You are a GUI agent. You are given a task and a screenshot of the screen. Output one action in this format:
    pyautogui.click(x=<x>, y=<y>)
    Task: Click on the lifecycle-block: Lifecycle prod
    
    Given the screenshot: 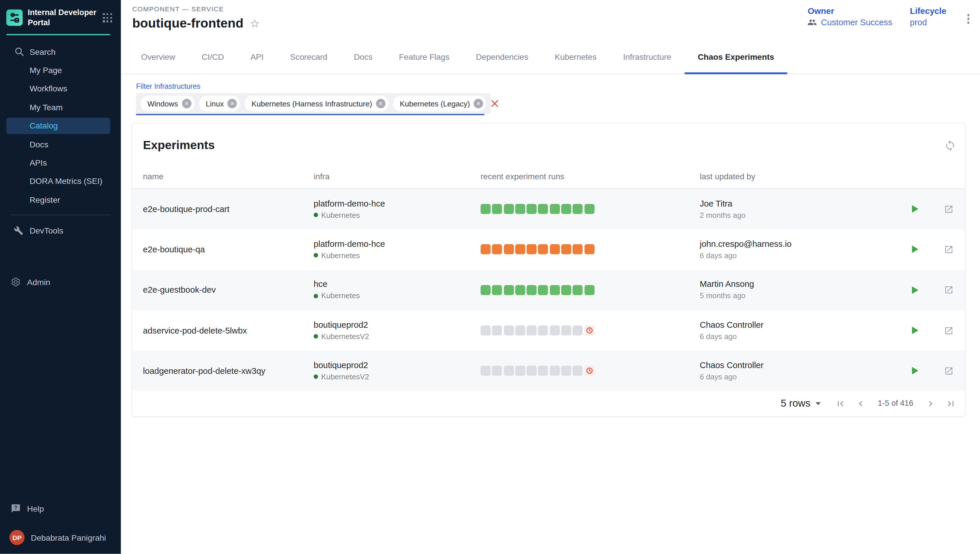 What is the action you would take?
    pyautogui.click(x=928, y=17)
    